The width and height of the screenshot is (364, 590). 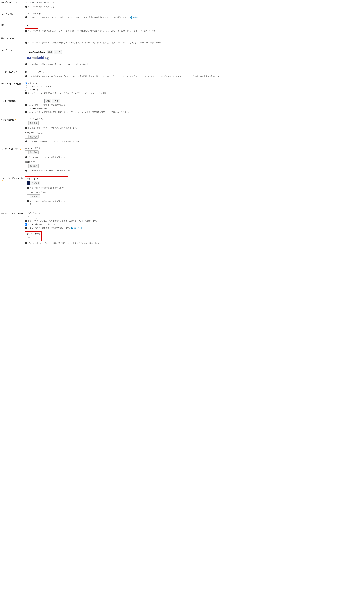 What do you see at coordinates (47, 193) in the screenshot?
I see `gnav-text-title: グローバルナビ文字色` at bounding box center [47, 193].